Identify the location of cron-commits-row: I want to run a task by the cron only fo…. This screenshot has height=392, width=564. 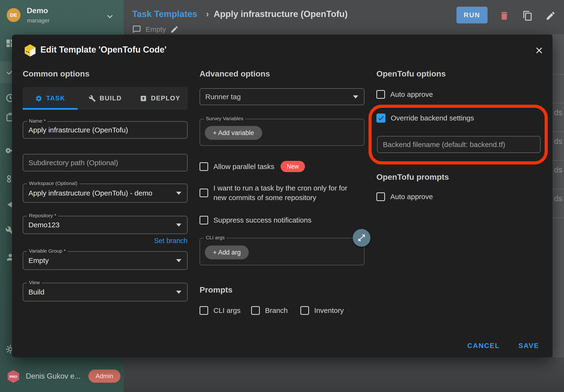
(278, 193).